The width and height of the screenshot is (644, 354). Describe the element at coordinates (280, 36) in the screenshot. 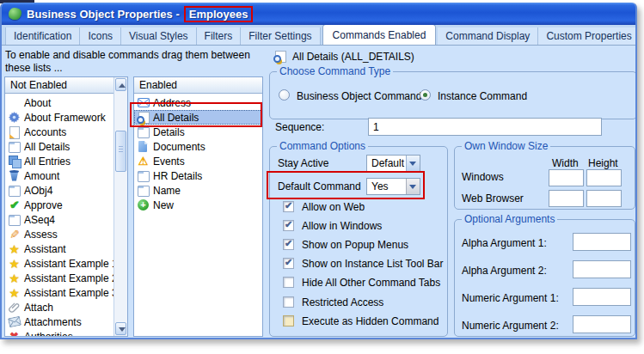

I see `tab-filter-settings: Filter Settings` at that location.